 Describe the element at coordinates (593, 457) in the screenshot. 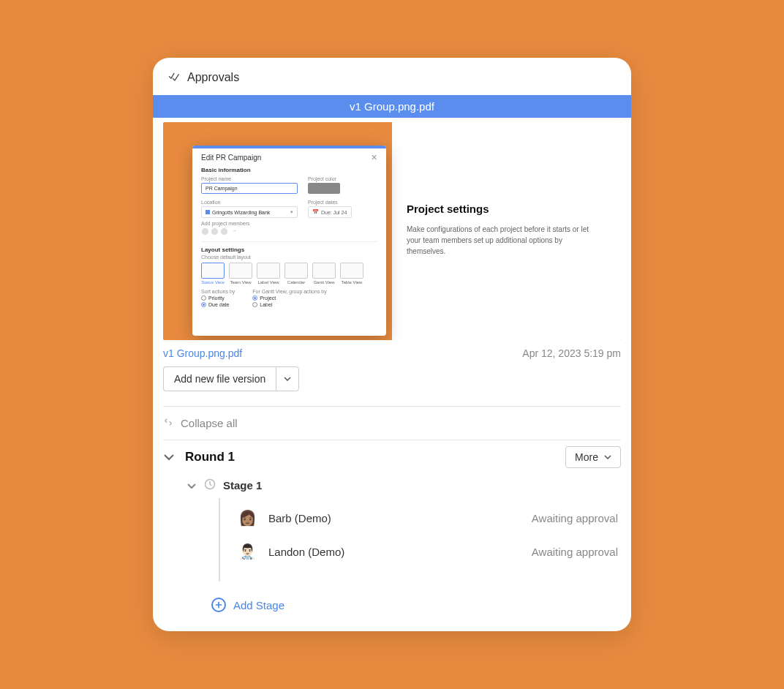

I see `round-more-button: More` at that location.